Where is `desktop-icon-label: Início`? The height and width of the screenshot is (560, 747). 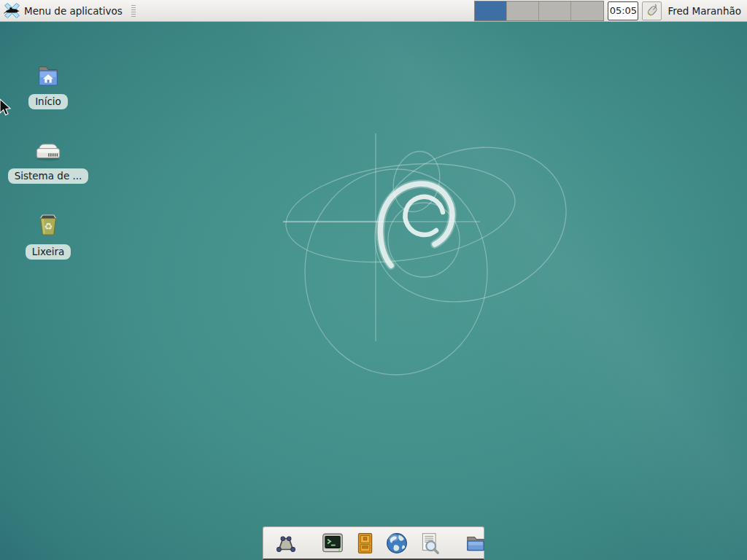 desktop-icon-label: Início is located at coordinates (48, 102).